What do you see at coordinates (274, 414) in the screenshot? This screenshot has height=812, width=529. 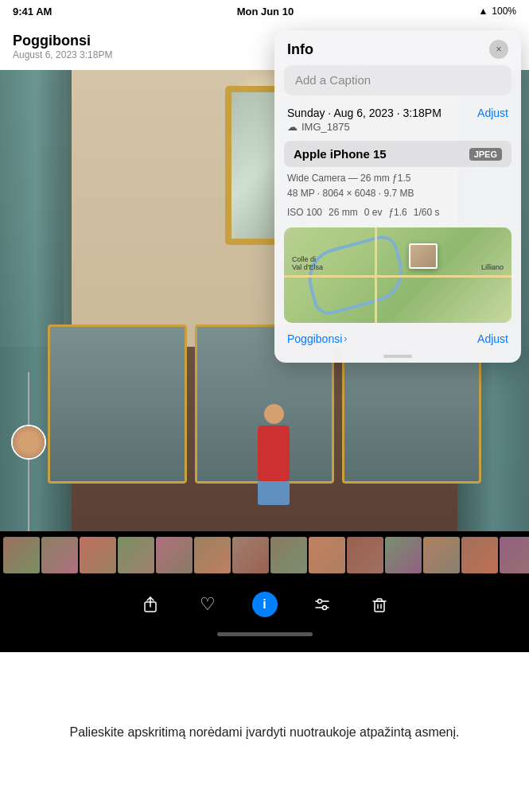 I see `person-head` at bounding box center [274, 414].